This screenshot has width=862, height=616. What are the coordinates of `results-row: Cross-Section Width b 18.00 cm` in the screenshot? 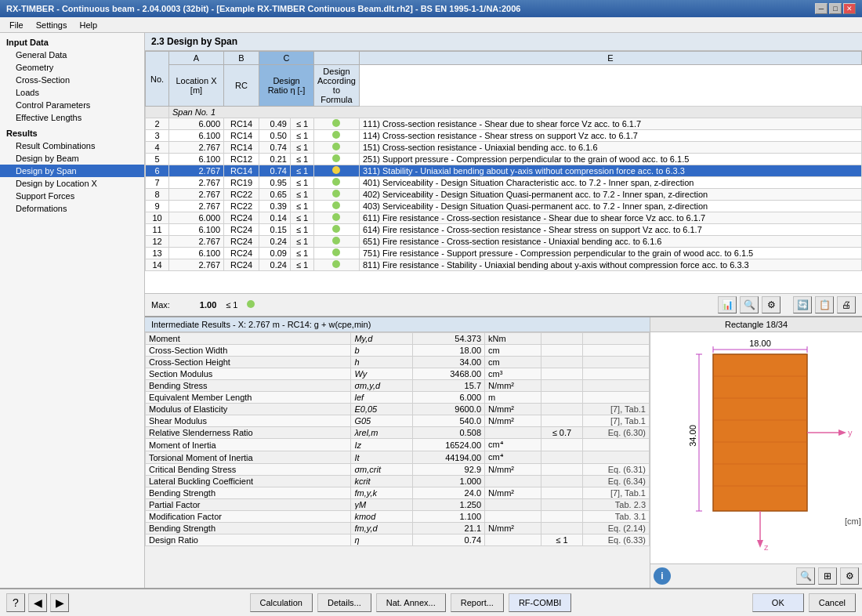 It's located at (398, 351).